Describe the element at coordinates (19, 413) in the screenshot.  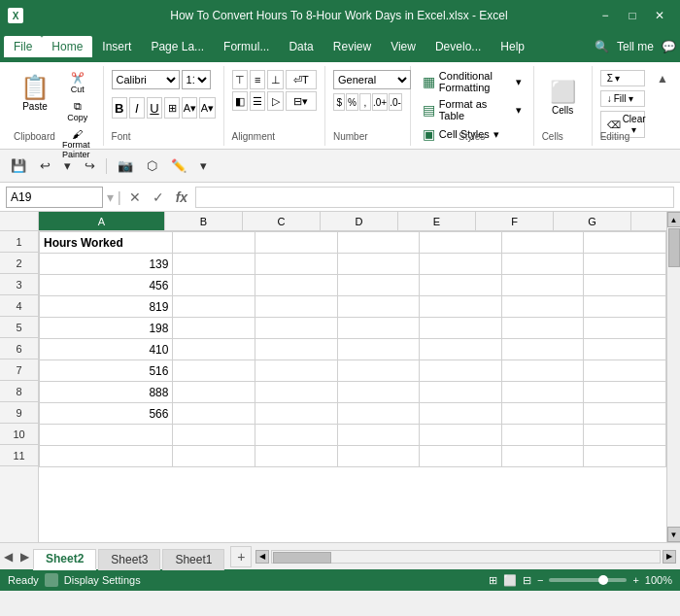
I see `row-header-9: 9` at that location.